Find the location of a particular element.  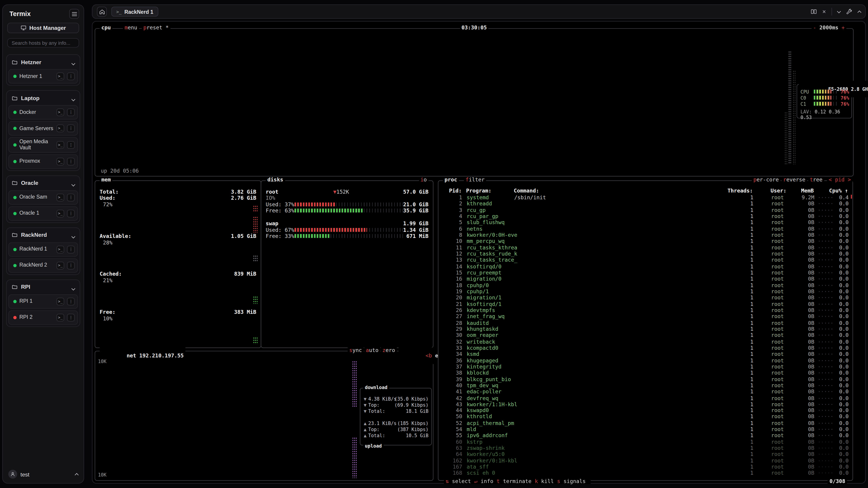

host-item: Hetzner 1>_⋮ is located at coordinates (43, 76).